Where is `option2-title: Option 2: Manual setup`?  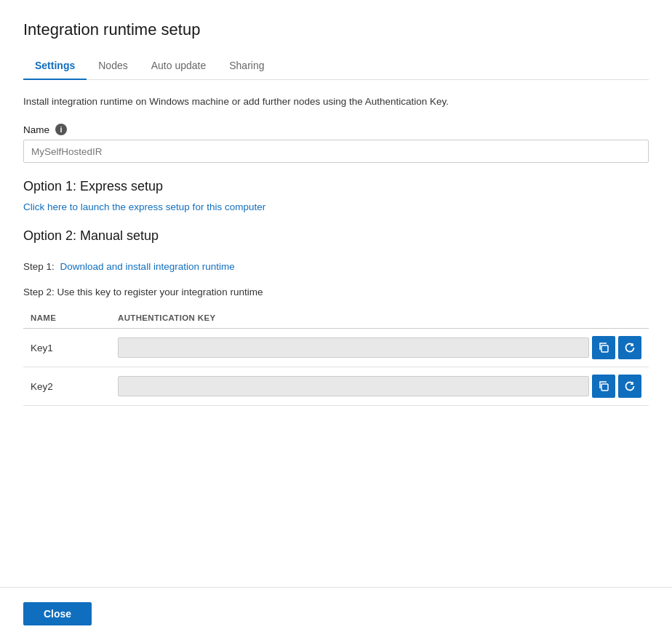
option2-title: Option 2: Manual setup is located at coordinates (336, 236).